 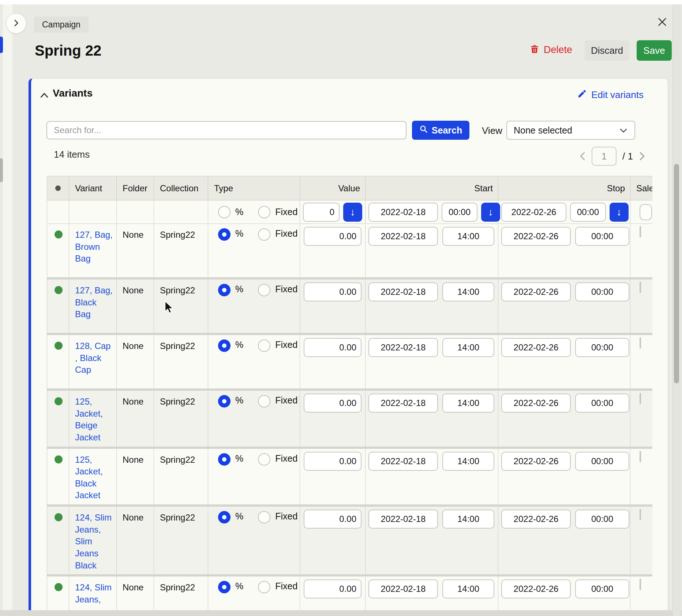 I want to click on scrollbar-thumb, so click(x=677, y=274).